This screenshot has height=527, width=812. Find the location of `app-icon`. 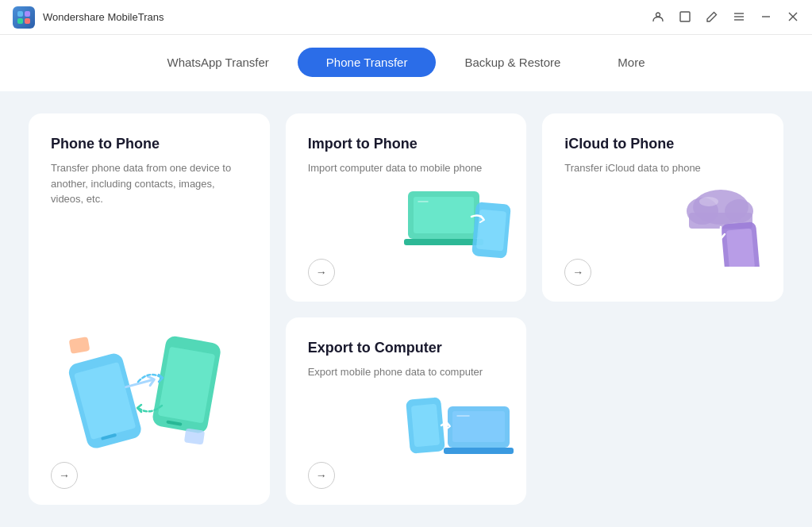

app-icon is located at coordinates (24, 17).